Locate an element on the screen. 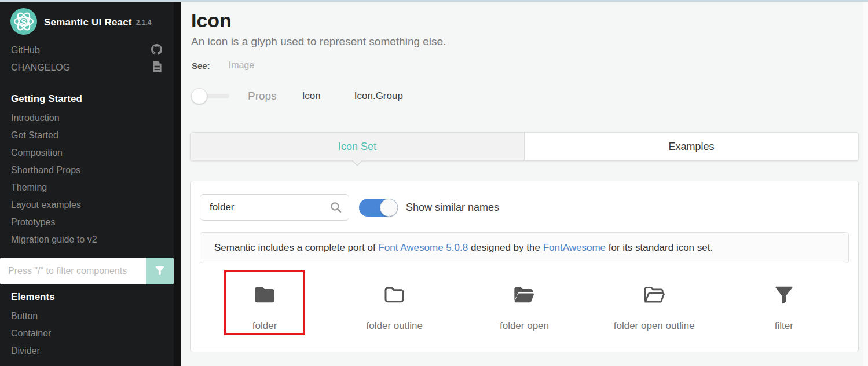 This screenshot has height=366, width=868. sidebar-item-composition: Composition is located at coordinates (87, 153).